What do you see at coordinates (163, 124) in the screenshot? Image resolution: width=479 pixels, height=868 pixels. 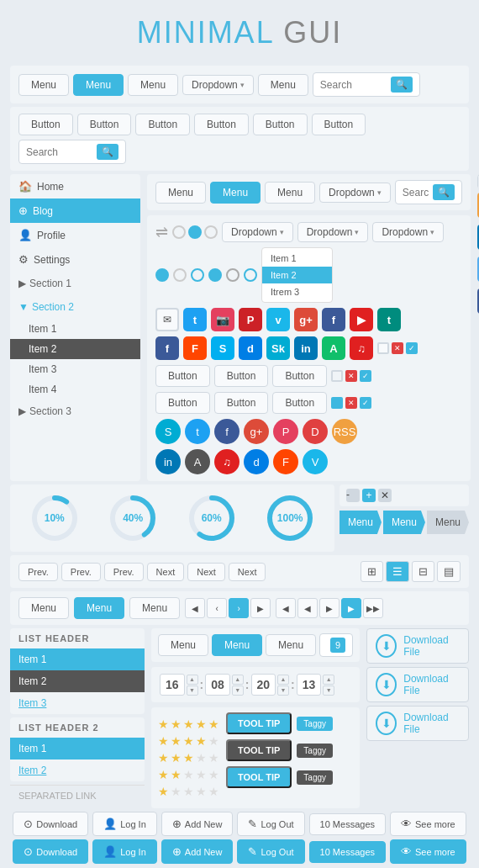 I see `nav2-btn3: Button` at bounding box center [163, 124].